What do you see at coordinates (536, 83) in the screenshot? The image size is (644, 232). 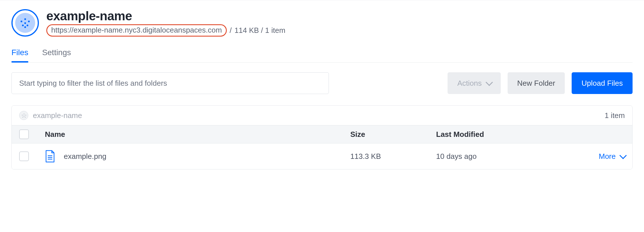 I see `new-folder-button: New Folder` at bounding box center [536, 83].